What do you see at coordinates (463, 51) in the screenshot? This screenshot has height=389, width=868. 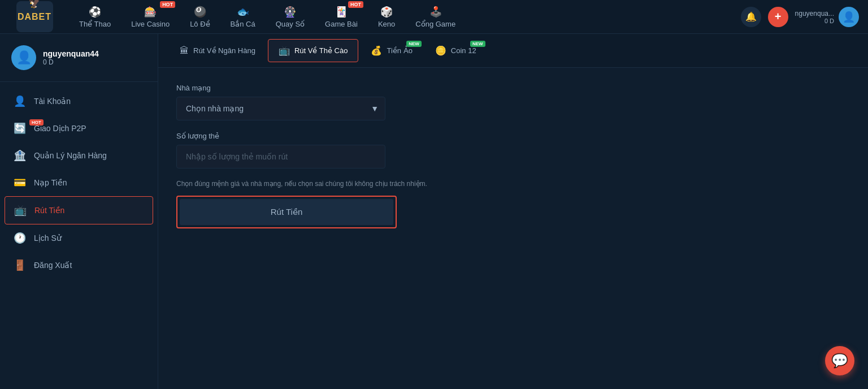 I see `coin-12-tab-label: Coin 12` at bounding box center [463, 51].